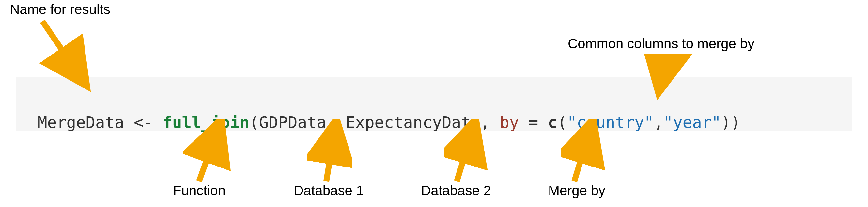 The width and height of the screenshot is (868, 207). What do you see at coordinates (69, 55) in the screenshot?
I see `arrow-name-for-results` at bounding box center [69, 55].